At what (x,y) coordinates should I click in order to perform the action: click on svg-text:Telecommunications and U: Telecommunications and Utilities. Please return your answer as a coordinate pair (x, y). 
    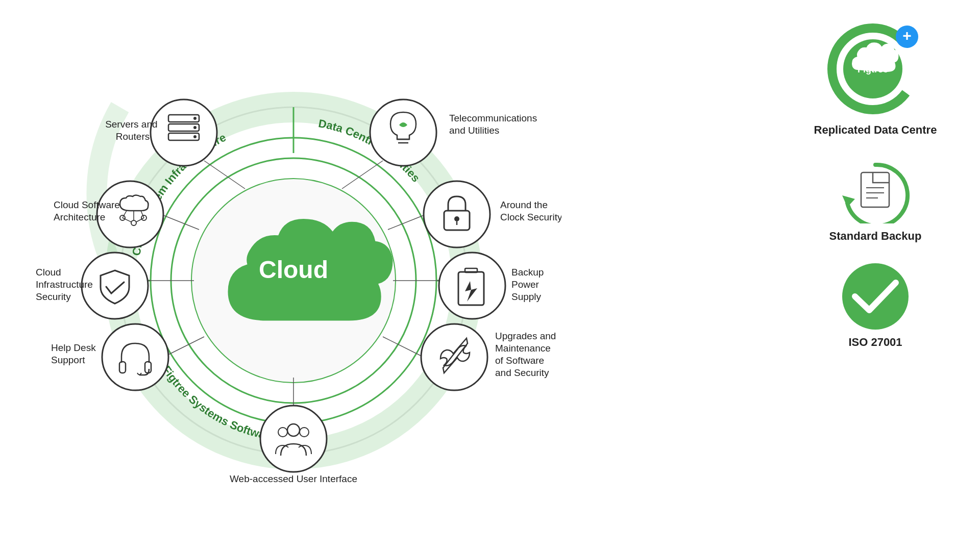
    Looking at the image, I should click on (494, 124).